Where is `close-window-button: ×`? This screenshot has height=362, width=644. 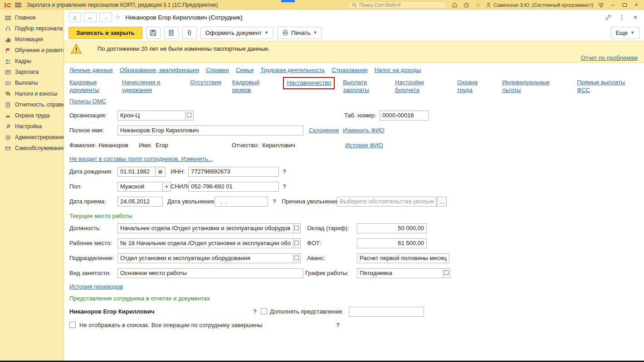 close-window-button: × is located at coordinates (635, 17).